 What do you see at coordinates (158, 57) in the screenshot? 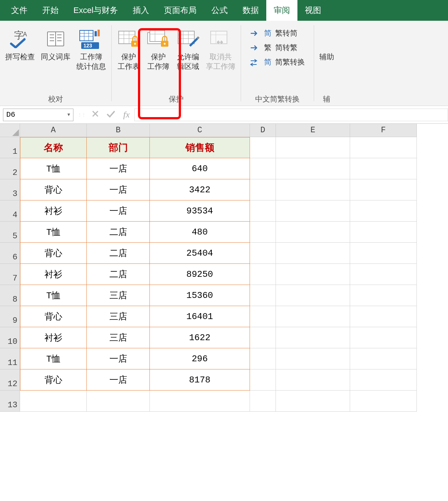
I see `protect-workbook-button: 保护 工作簿` at bounding box center [158, 57].